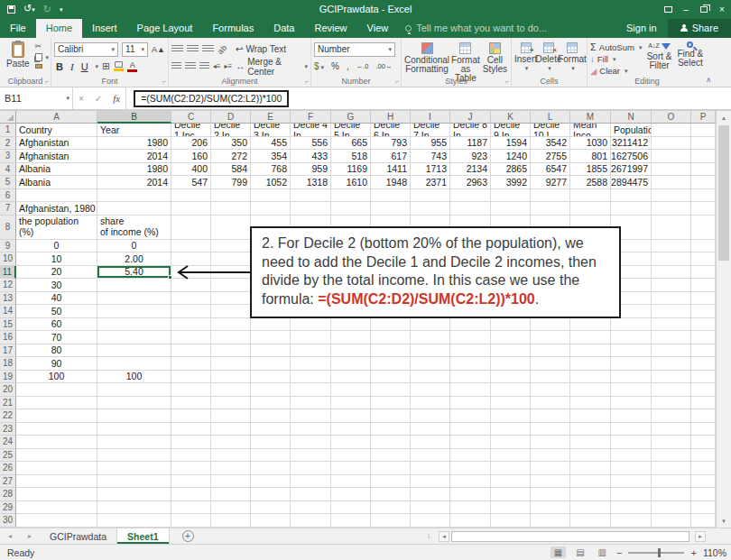 Image resolution: width=731 pixels, height=560 pixels. I want to click on font-dialog-launcher-icon: ⌐, so click(164, 81).